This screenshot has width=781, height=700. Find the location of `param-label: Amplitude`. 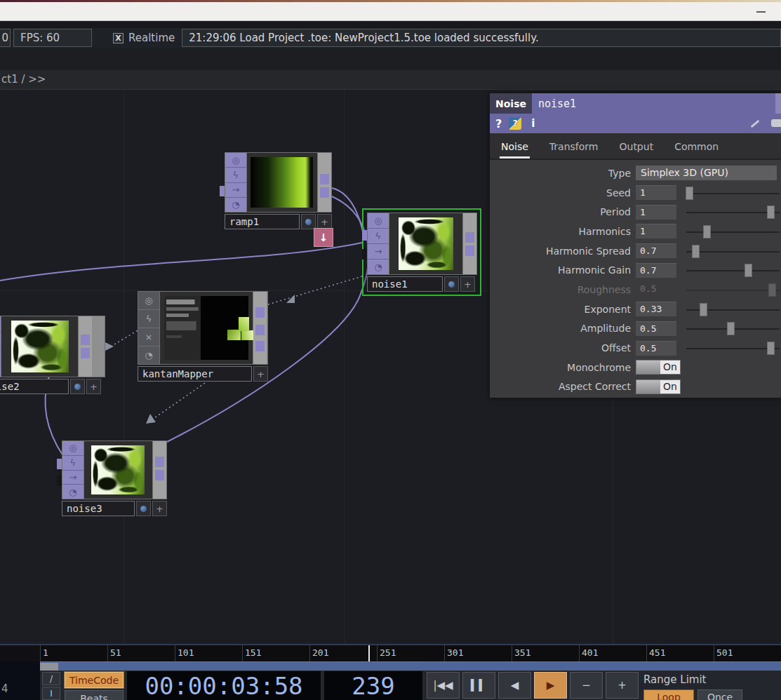

param-label: Amplitude is located at coordinates (563, 328).